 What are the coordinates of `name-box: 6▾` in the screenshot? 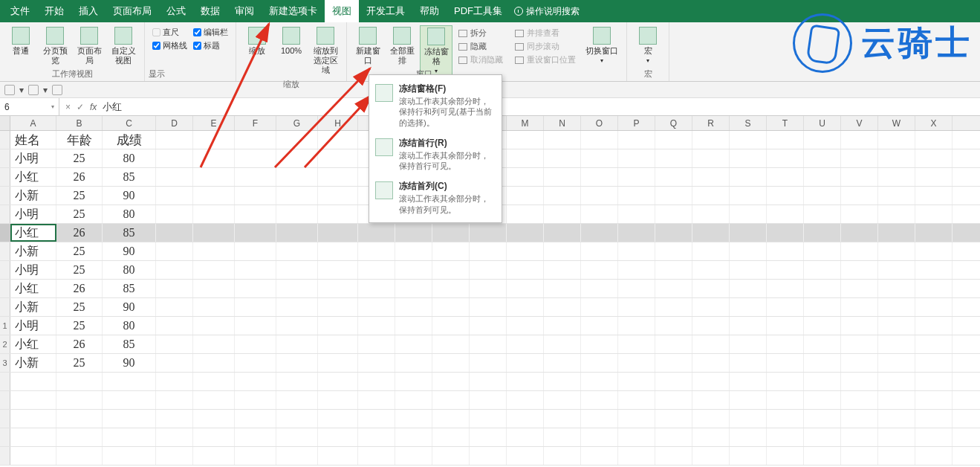 It's located at (30, 107).